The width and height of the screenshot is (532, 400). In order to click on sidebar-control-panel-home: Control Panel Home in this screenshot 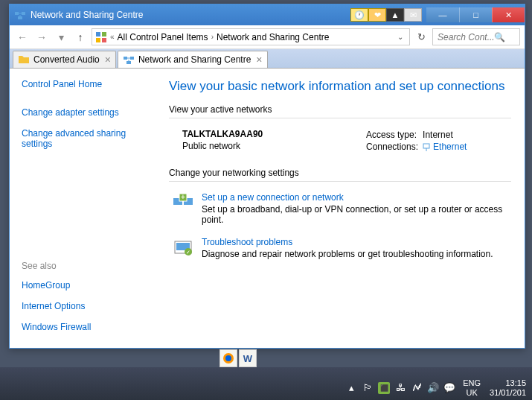, I will do `click(88, 84)`.